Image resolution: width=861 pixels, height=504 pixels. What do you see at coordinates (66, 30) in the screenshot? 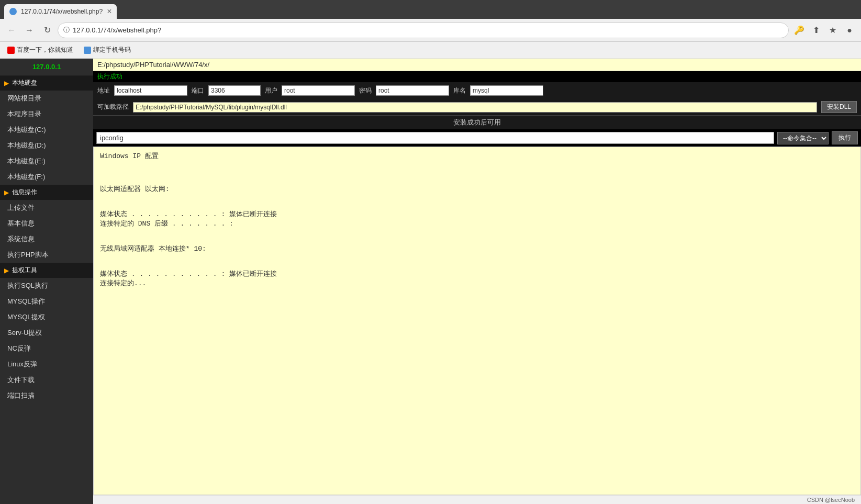
I see `lock-icon: ⓘ` at bounding box center [66, 30].